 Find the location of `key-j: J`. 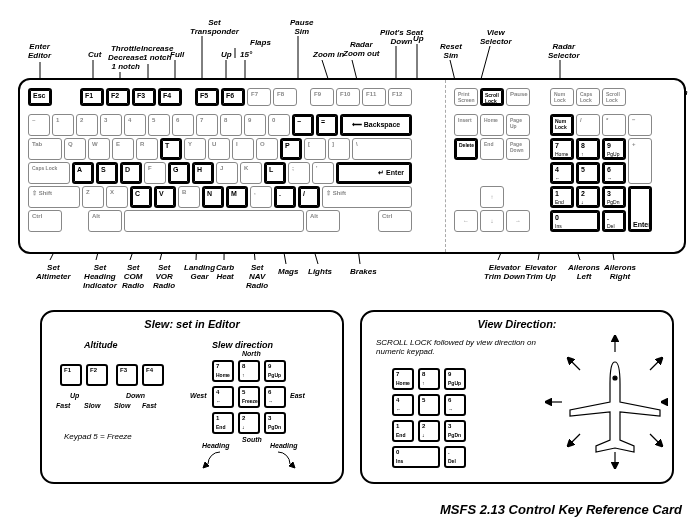

key-j: J is located at coordinates (227, 173).